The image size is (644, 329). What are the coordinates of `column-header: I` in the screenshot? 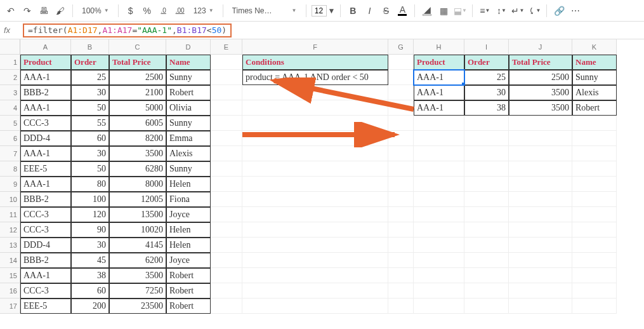 It's located at (487, 47).